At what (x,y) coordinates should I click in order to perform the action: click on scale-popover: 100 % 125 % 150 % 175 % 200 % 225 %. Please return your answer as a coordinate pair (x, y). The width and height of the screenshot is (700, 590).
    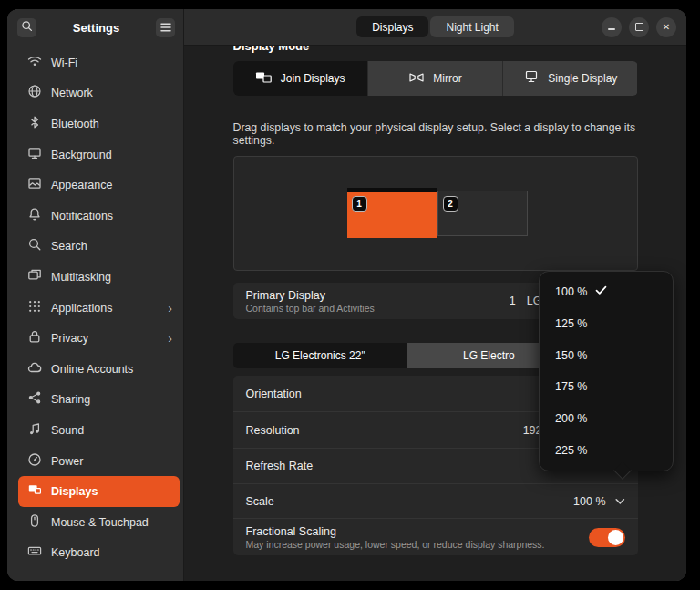
    Looking at the image, I should click on (606, 371).